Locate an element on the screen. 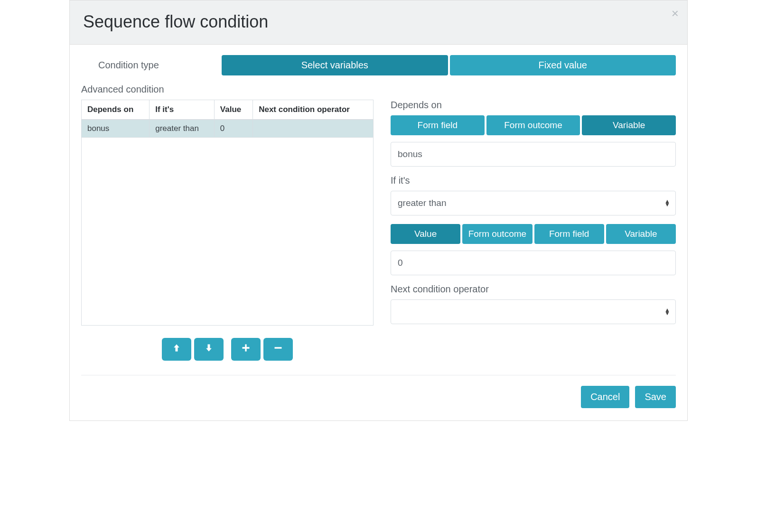 This screenshot has width=757, height=532. move-down-button is located at coordinates (209, 349).